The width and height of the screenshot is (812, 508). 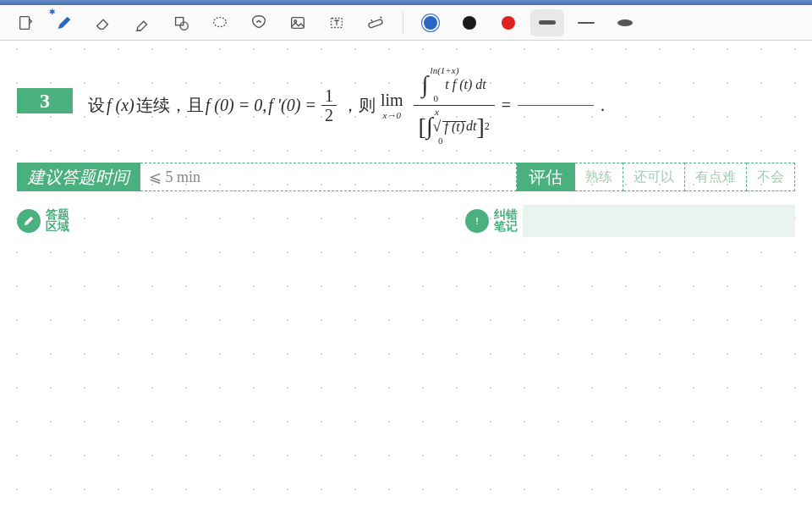 I want to click on toolbar-divider, so click(x=403, y=23).